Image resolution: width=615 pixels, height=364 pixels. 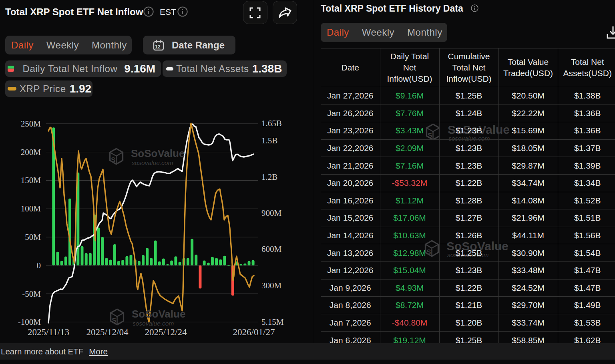 I want to click on svg-text: 900M, so click(x=271, y=213).